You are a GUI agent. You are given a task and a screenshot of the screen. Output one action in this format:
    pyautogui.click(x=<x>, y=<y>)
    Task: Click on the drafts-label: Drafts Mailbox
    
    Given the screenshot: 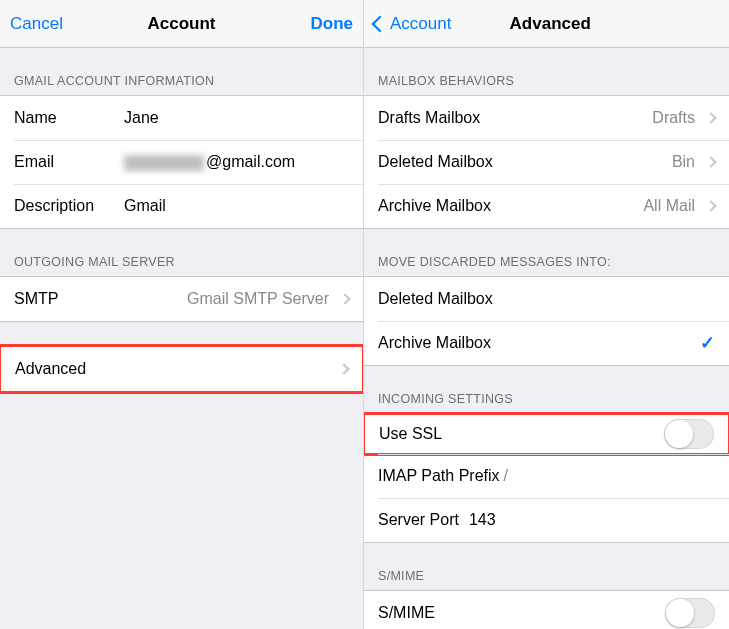 What is the action you would take?
    pyautogui.click(x=458, y=118)
    